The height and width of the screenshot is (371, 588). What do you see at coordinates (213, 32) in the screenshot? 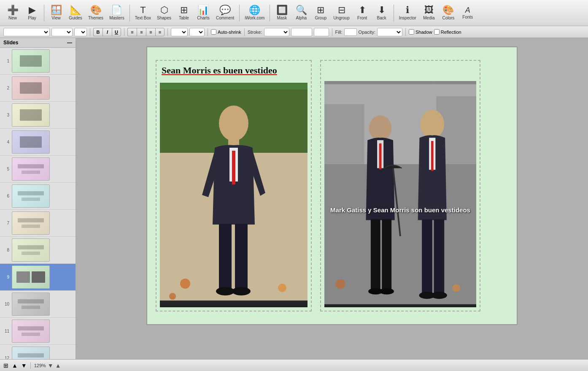
I see `auto-shrink-checkbox` at bounding box center [213, 32].